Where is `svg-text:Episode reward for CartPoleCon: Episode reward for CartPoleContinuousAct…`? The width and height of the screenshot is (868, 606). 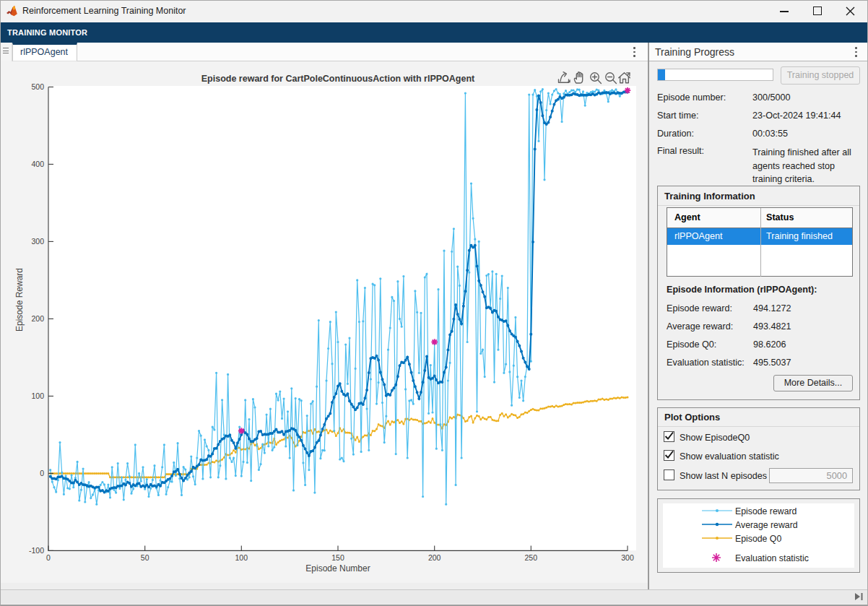 svg-text:Episode reward for CartPoleCon: Episode reward for CartPoleContinuousAct… is located at coordinates (338, 79).